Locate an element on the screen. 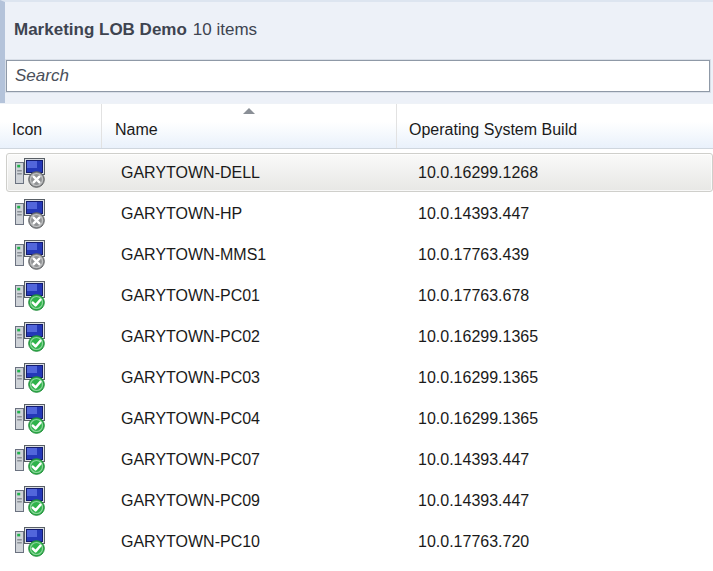 The height and width of the screenshot is (571, 713). column-header-name: Name is located at coordinates (250, 126).